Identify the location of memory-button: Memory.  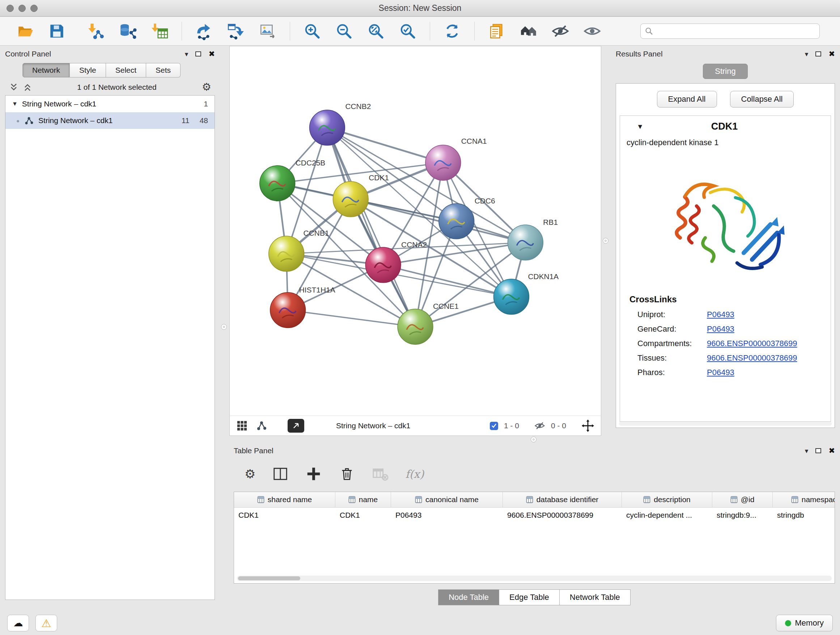
(804, 623).